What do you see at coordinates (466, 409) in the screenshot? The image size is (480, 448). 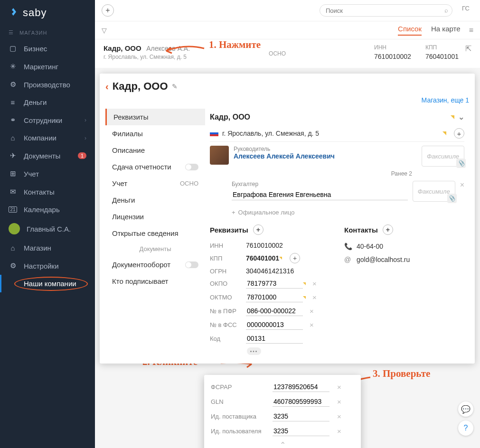 I see `chat-button: 💬` at bounding box center [466, 409].